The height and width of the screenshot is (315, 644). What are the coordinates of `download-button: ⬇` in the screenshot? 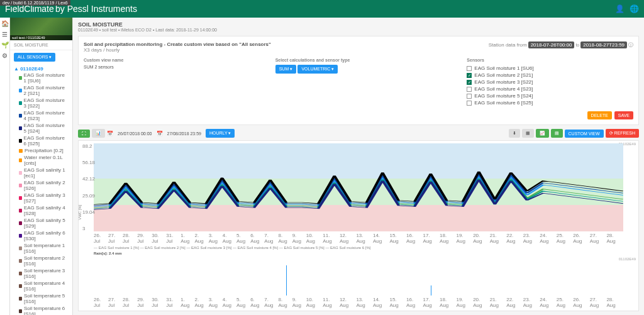 It's located at (514, 133).